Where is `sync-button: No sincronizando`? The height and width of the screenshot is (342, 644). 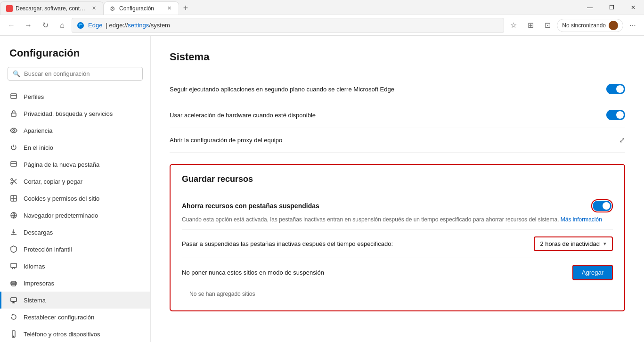 sync-button: No sincronizando is located at coordinates (590, 25).